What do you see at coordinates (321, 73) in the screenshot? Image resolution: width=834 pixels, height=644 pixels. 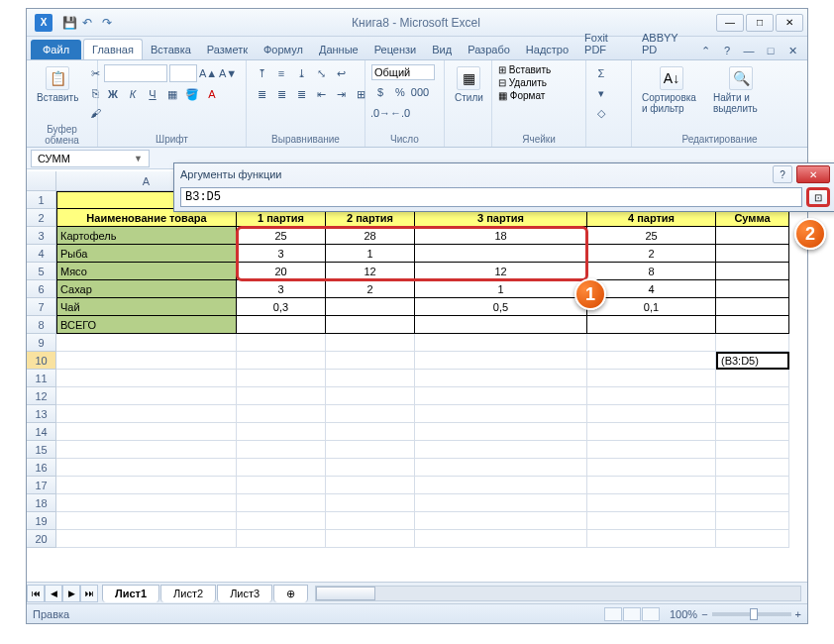 I see `orientation-icon: ⤡` at bounding box center [321, 73].